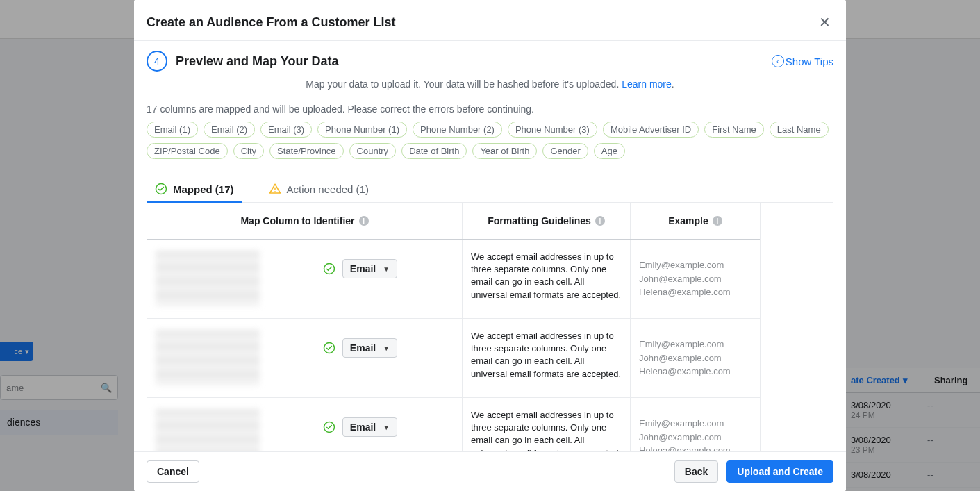 The width and height of the screenshot is (980, 491). What do you see at coordinates (257, 61) in the screenshot?
I see `step-title: Preview and Map Your Data` at bounding box center [257, 61].